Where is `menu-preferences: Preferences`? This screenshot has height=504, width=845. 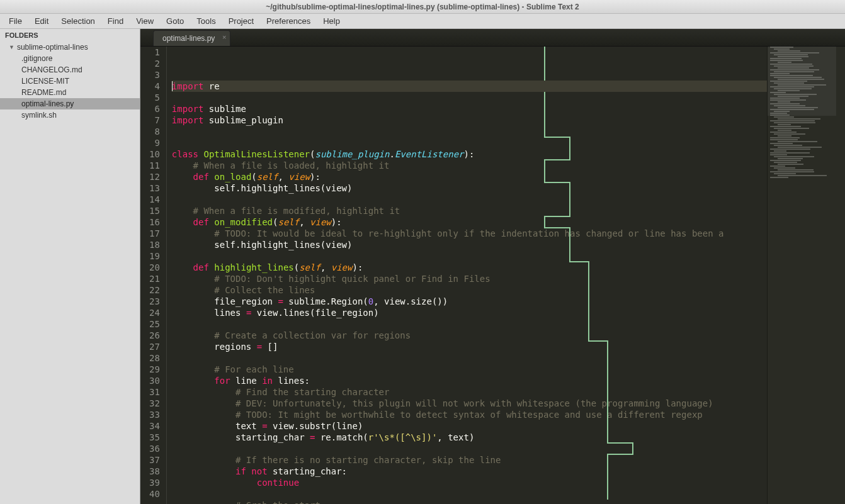
menu-preferences: Preferences is located at coordinates (288, 21).